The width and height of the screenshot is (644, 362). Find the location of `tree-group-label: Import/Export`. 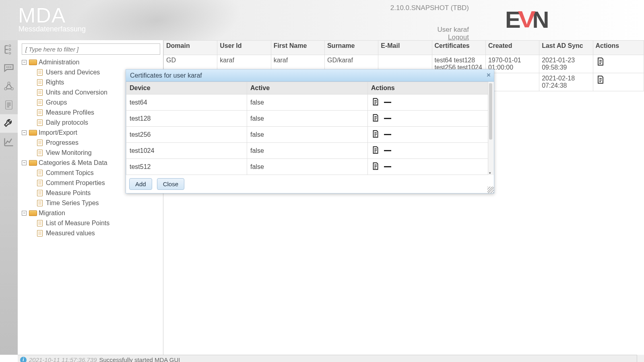

tree-group-label: Import/Export is located at coordinates (58, 133).